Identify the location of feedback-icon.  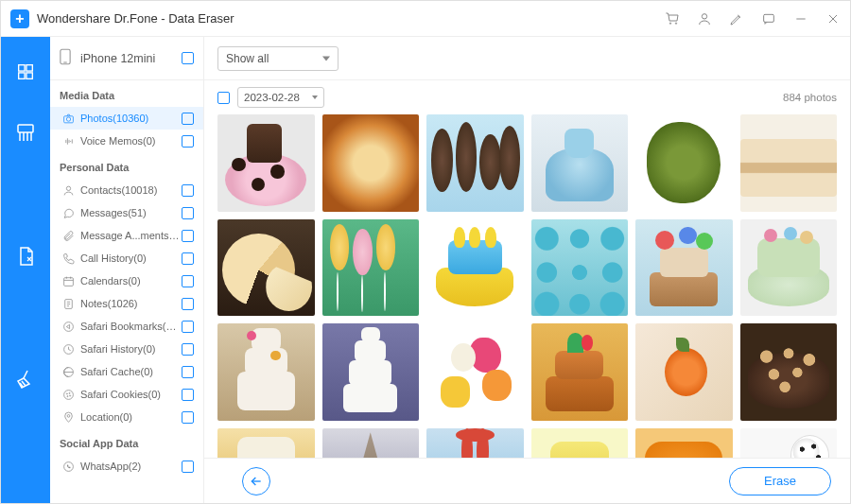
(769, 19).